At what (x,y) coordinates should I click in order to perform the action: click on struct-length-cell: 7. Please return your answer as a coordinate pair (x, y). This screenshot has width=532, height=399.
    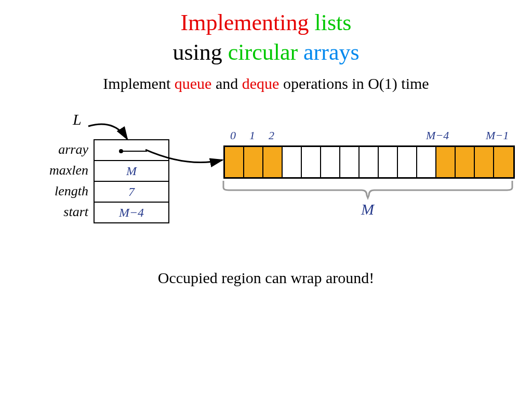
    Looking at the image, I should click on (131, 192).